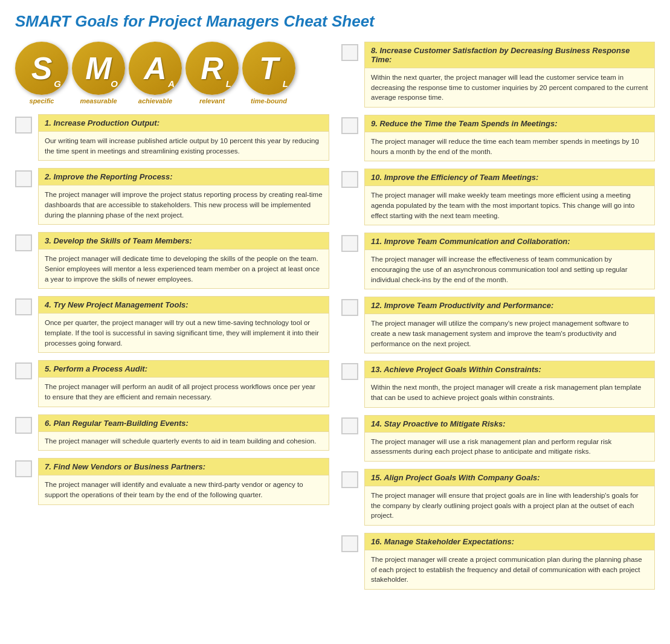 The image size is (670, 644). I want to click on goal-card-11: 11. Improve Team Communication and Colla…, so click(510, 261).